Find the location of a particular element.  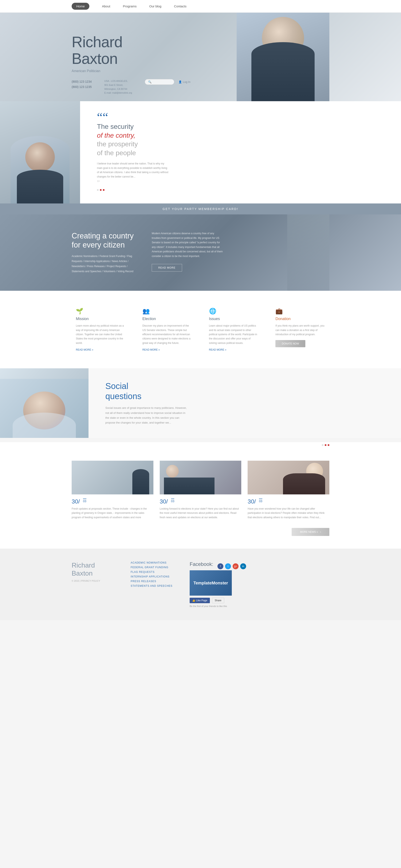

stat-donation-body: If you think my plans are worth support,… is located at coordinates (300, 330).